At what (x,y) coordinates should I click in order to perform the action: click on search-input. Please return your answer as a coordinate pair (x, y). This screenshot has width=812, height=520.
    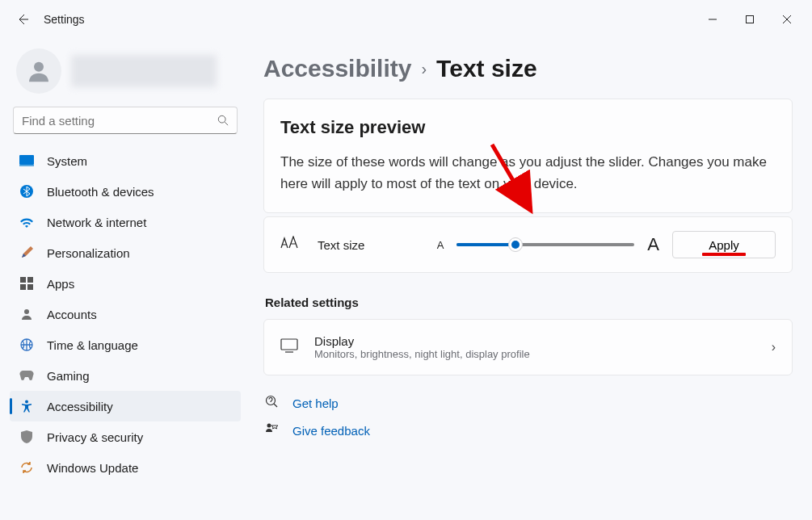
    Looking at the image, I should click on (120, 121).